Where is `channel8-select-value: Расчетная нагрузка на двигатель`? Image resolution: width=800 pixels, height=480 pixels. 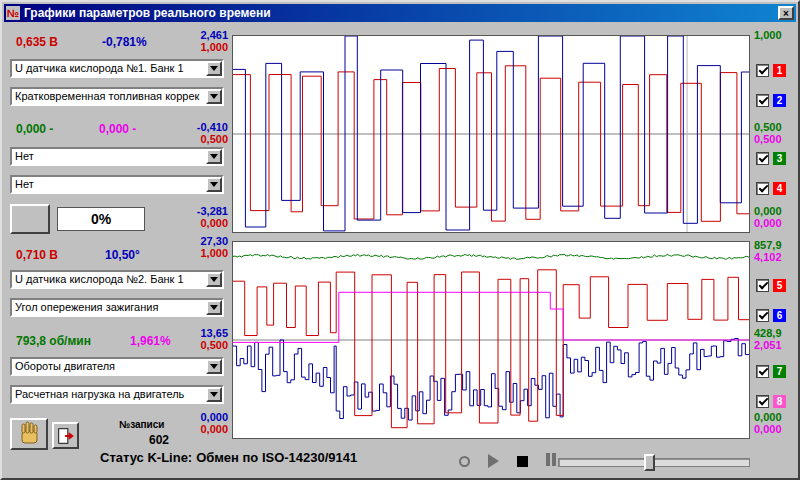
channel8-select-value: Расчетная нагрузка на двигатель is located at coordinates (109, 394).